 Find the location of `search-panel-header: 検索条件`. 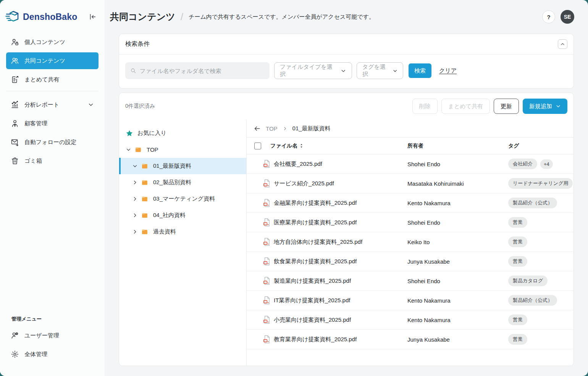

search-panel-header: 検索条件 is located at coordinates (346, 44).